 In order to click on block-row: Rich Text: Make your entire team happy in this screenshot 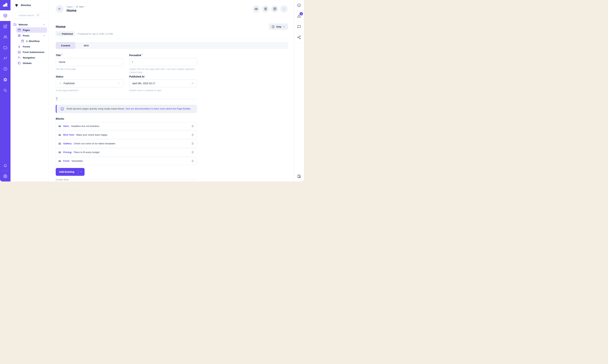, I will do `click(126, 135)`.